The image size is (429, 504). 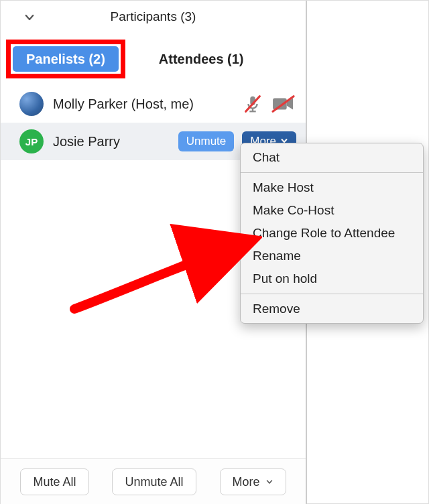 I want to click on mute-all-button: Mute All, so click(x=54, y=482).